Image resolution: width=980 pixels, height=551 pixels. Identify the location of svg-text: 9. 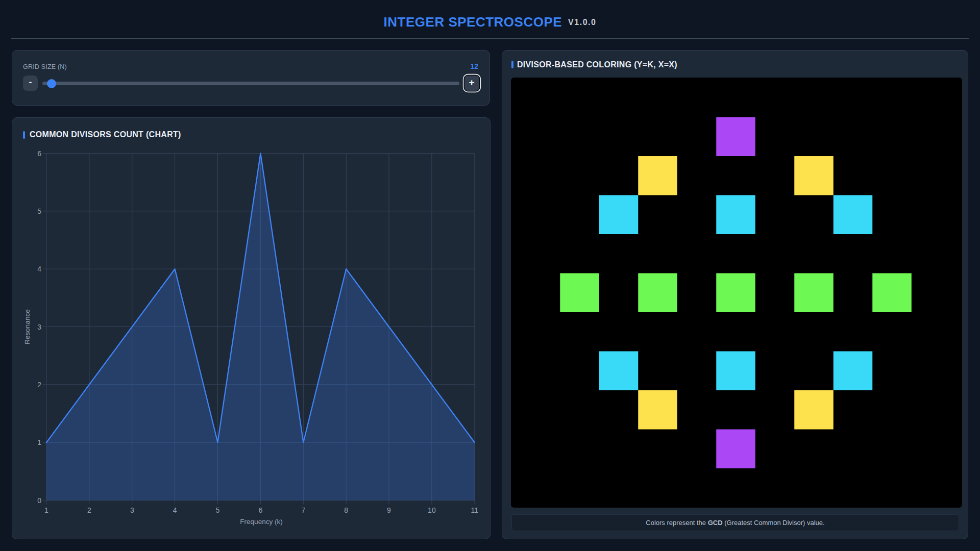
(389, 510).